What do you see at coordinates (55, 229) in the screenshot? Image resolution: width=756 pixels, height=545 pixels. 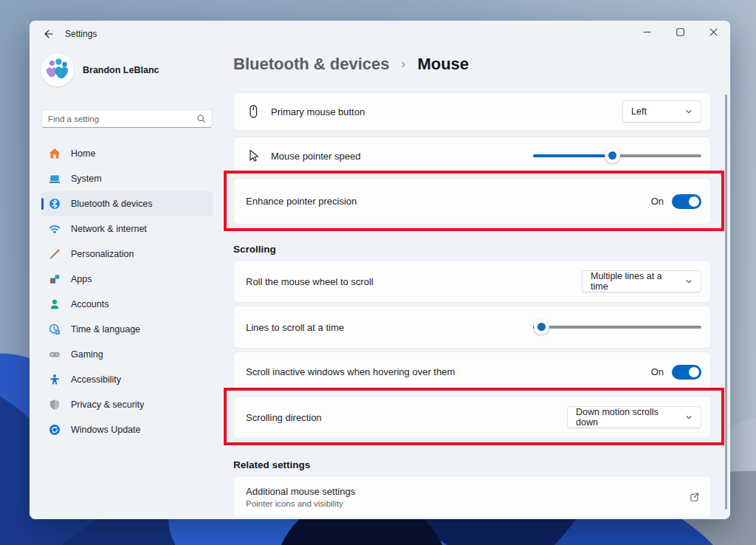 I see `network-icon` at bounding box center [55, 229].